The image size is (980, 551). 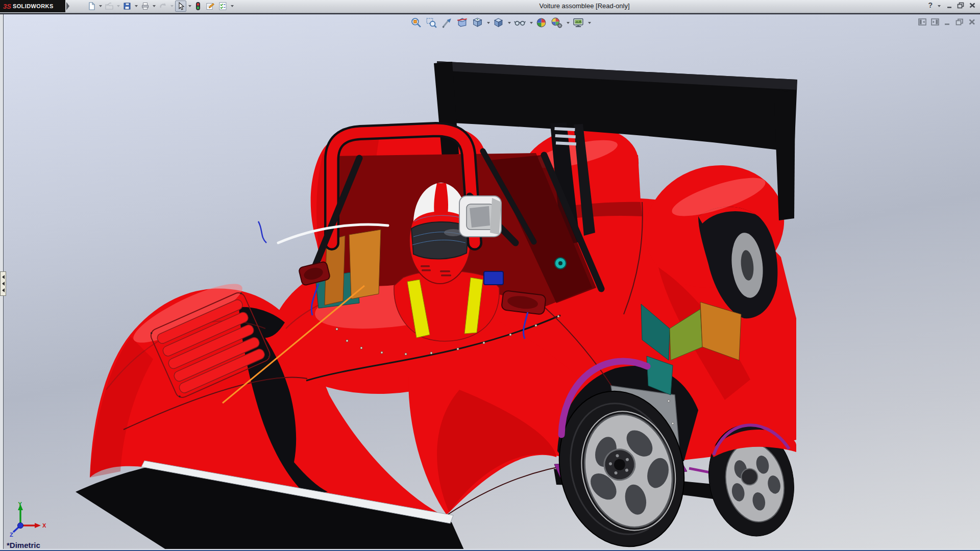 I want to click on hide-show-items-button, so click(x=520, y=22).